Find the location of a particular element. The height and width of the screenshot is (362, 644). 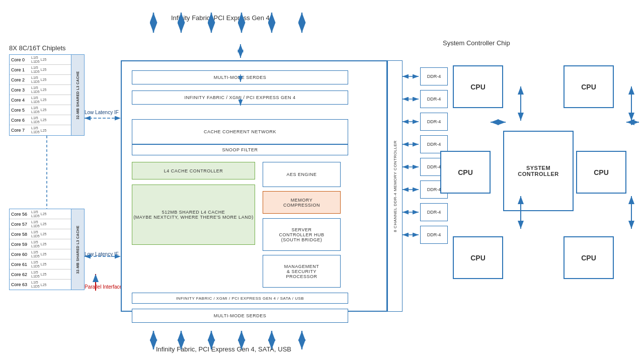

mgmt-label: MANAGEMENT & SECURITY PROCESSOR is located at coordinates (302, 272).